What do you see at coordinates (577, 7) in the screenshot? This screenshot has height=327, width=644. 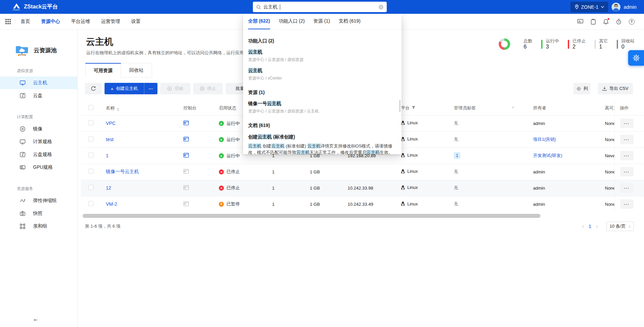 I see `location-pin-icon` at bounding box center [577, 7].